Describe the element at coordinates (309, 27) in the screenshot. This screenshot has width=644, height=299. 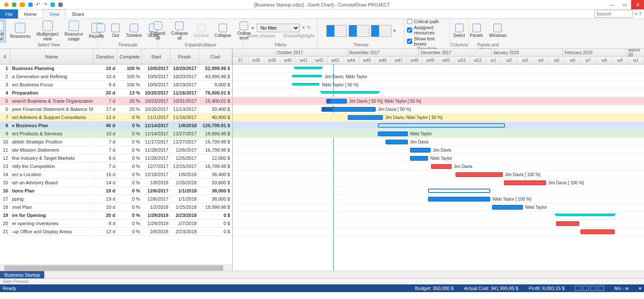
I see `filter-refresh-icon: ↻` at that location.